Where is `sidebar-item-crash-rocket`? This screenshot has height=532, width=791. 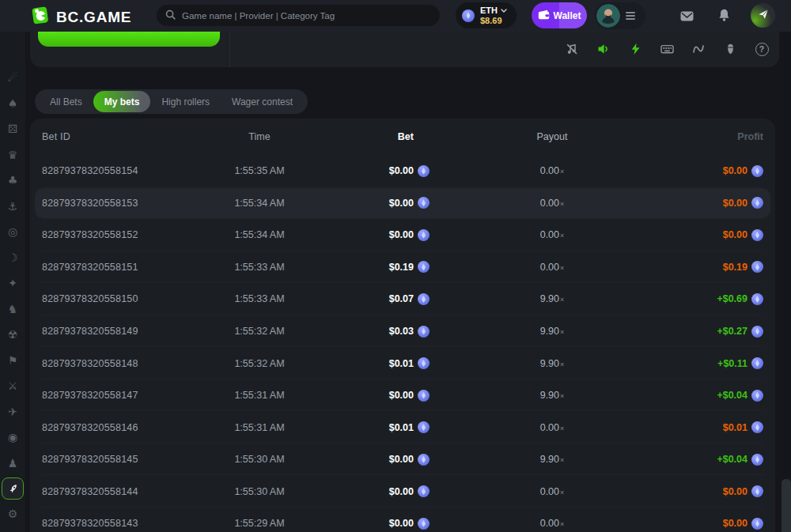 sidebar-item-crash-rocket is located at coordinates (13, 489).